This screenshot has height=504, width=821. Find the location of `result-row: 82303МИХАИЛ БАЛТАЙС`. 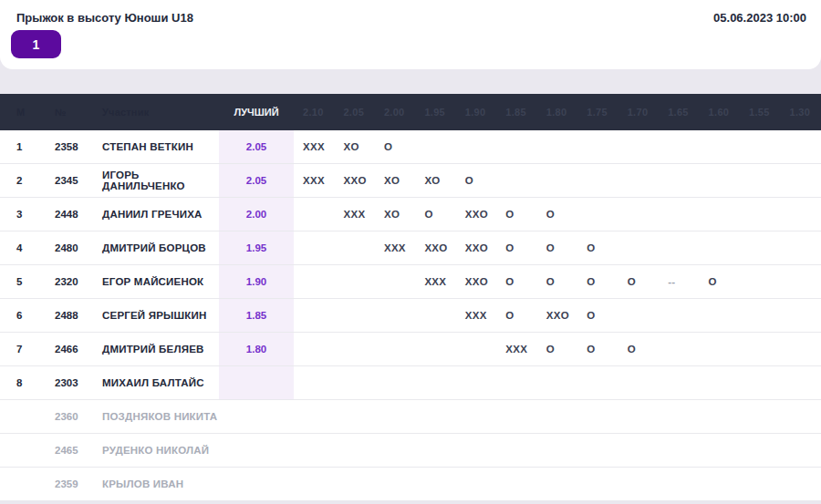

result-row: 82303МИХАИЛ БАЛТАЙС is located at coordinates (410, 383).